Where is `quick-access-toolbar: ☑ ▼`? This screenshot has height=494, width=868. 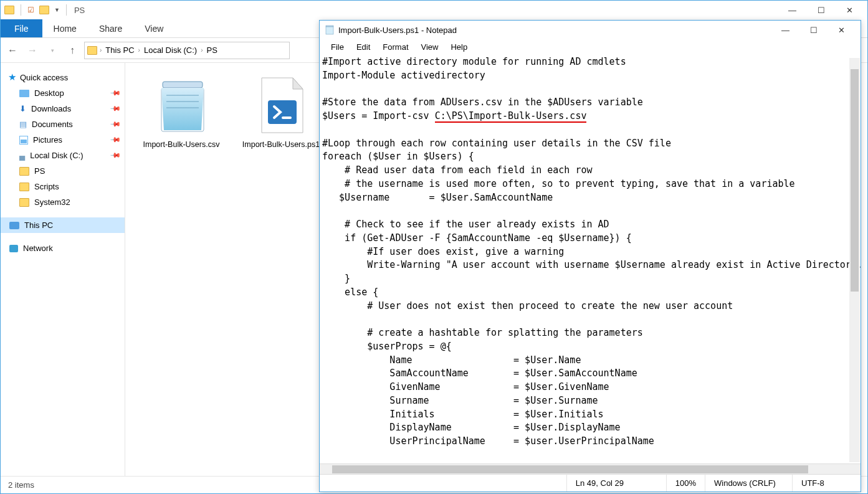 quick-access-toolbar: ☑ ▼ is located at coordinates (36, 10).